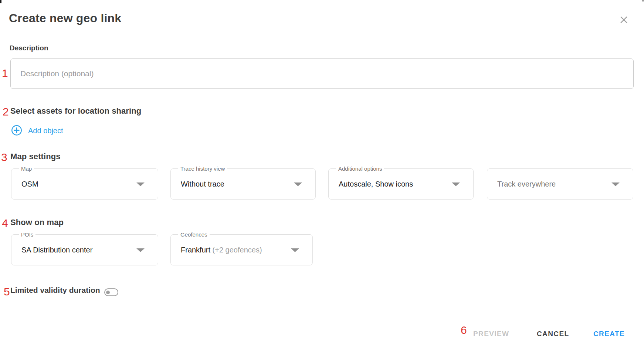 The width and height of the screenshot is (644, 355). What do you see at coordinates (65, 19) in the screenshot?
I see `page-title: Create new geo link` at bounding box center [65, 19].